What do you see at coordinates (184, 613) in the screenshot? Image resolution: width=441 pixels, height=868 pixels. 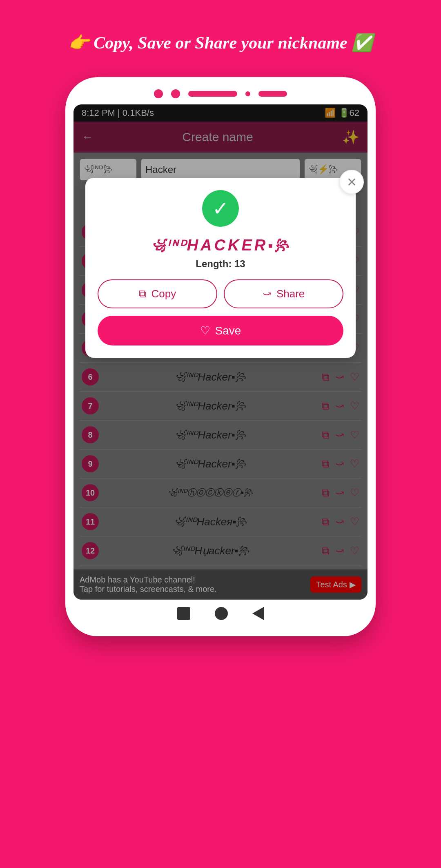 I see `home-button` at bounding box center [184, 613].